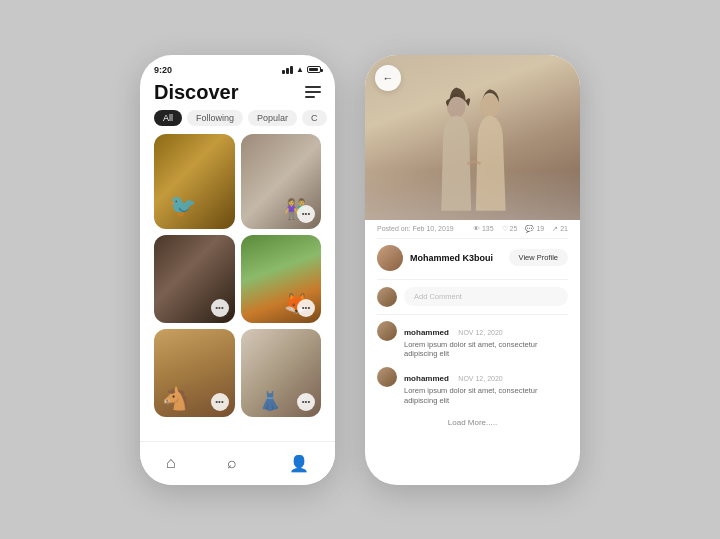 Image resolution: width=720 pixels, height=539 pixels. What do you see at coordinates (486, 376) in the screenshot?
I see `comment-2-header: mohammed NOV 12, 2020` at bounding box center [486, 376].